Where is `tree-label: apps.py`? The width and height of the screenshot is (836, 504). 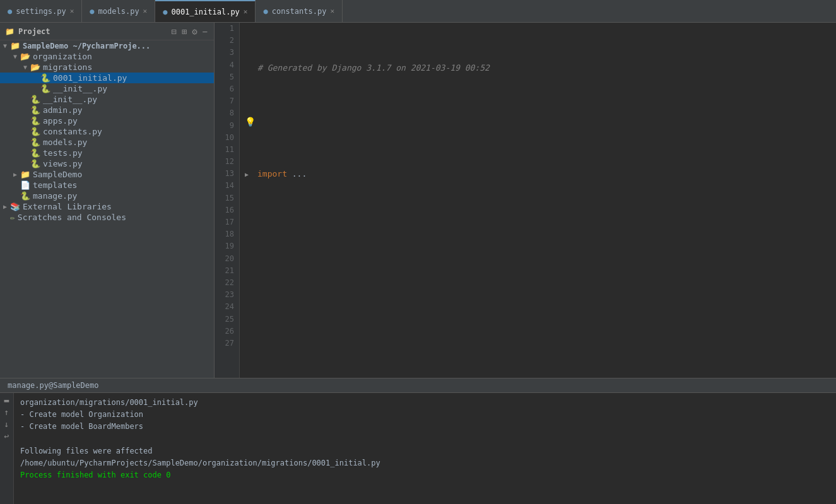 tree-label: apps.py is located at coordinates (61, 121).